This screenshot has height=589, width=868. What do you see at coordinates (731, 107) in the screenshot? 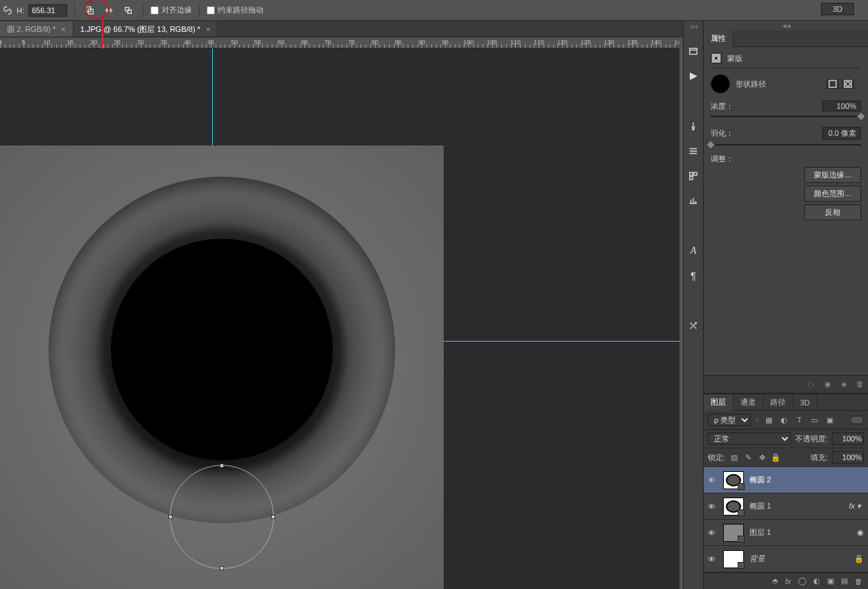
I see `density-label: 浓度：` at bounding box center [731, 107].